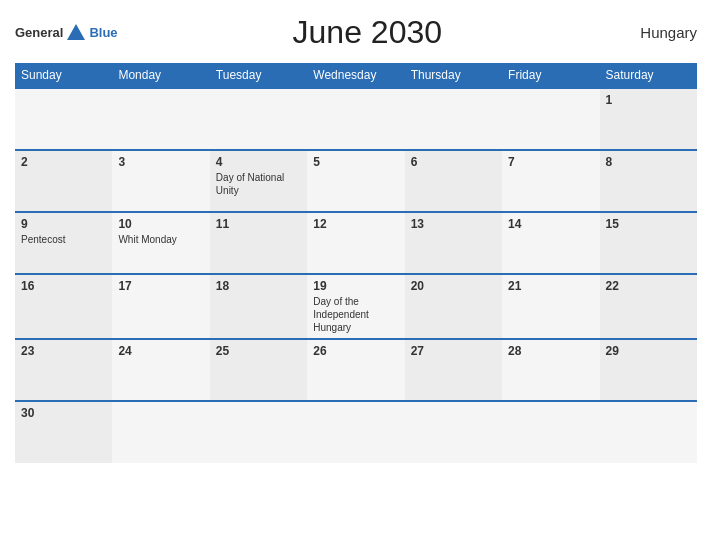  I want to click on day-number: 17, so click(160, 286).